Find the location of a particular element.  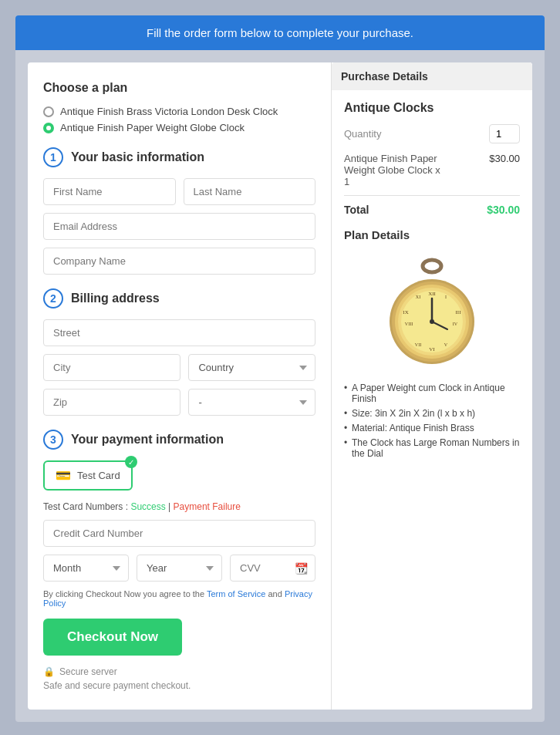

failure-link: Payment Failure is located at coordinates (207, 507).